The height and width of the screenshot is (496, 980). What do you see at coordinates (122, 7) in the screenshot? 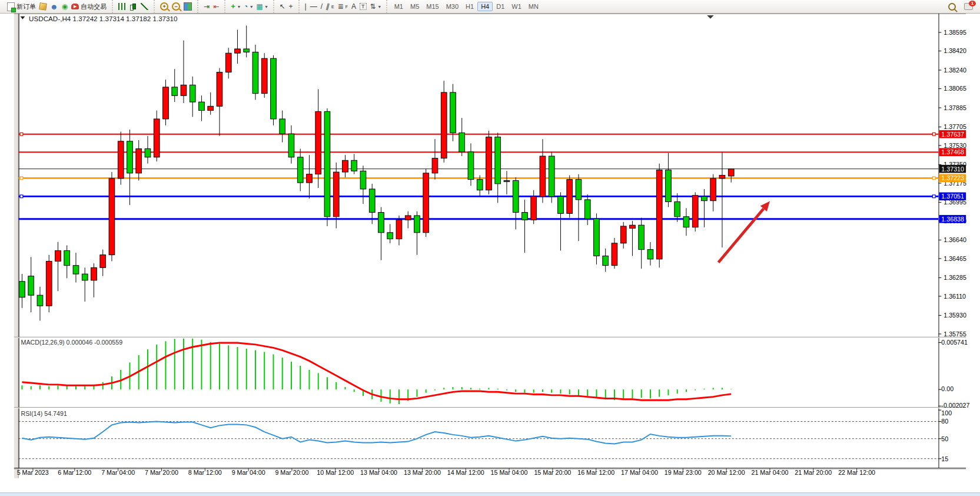
I see `bar-chart-button` at bounding box center [122, 7].